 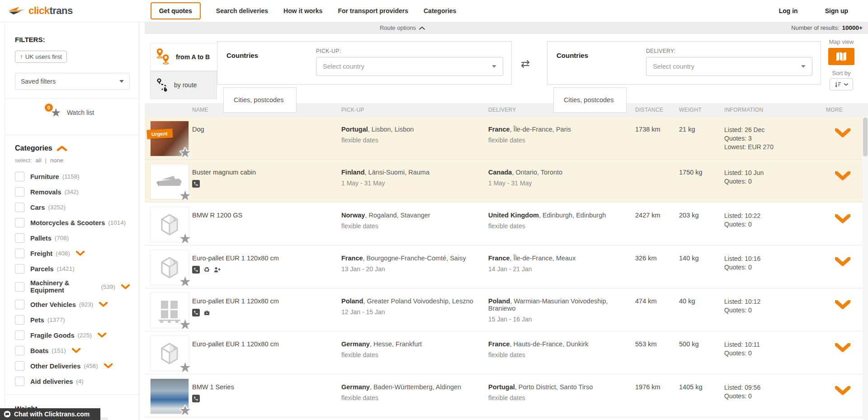 I want to click on category-count: (1421), so click(x=66, y=269).